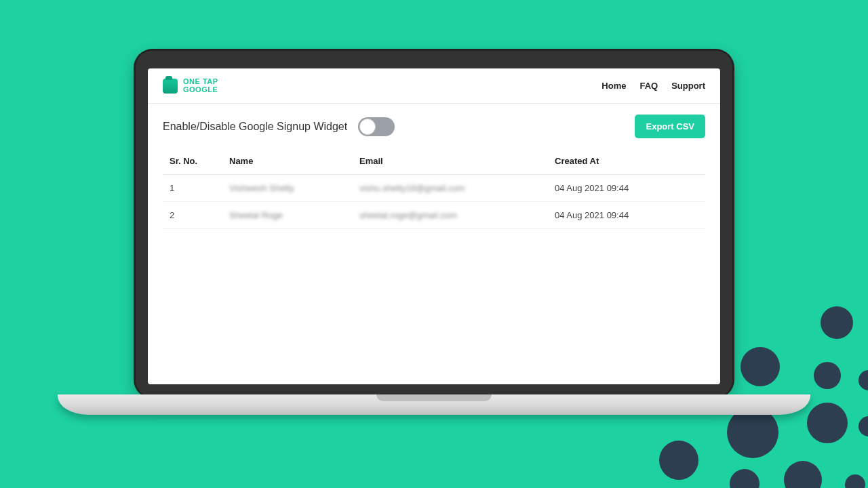 The image size is (868, 488). I want to click on logo: ONE TAP GOOGLE, so click(191, 85).